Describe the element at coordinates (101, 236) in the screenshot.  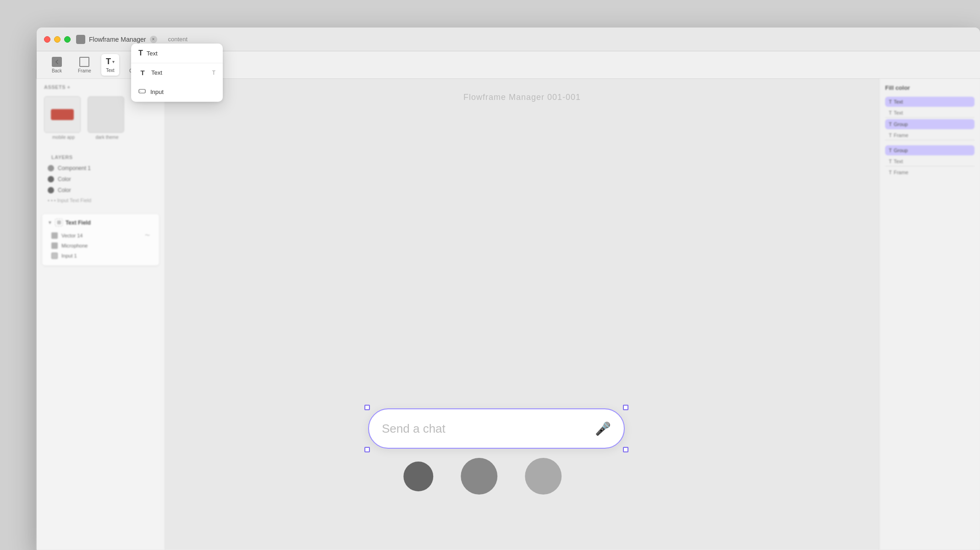
I see `text-field-child-vector: Vector 14 〜` at that location.